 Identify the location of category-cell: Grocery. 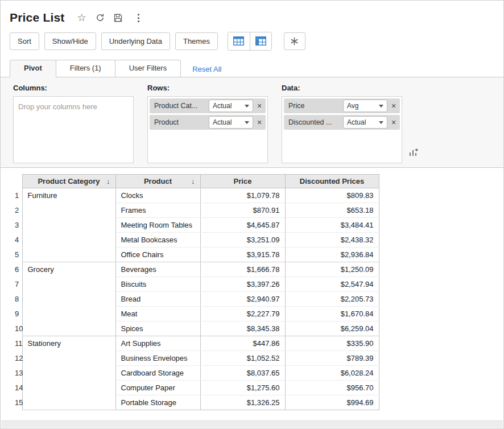
(69, 270).